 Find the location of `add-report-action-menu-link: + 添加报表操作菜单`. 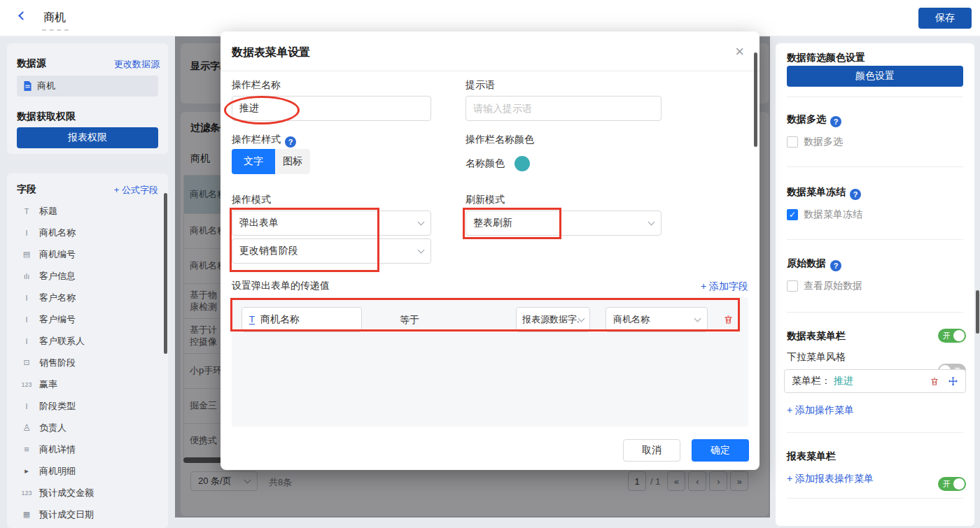

add-report-action-menu-link: + 添加报表操作菜单 is located at coordinates (830, 479).